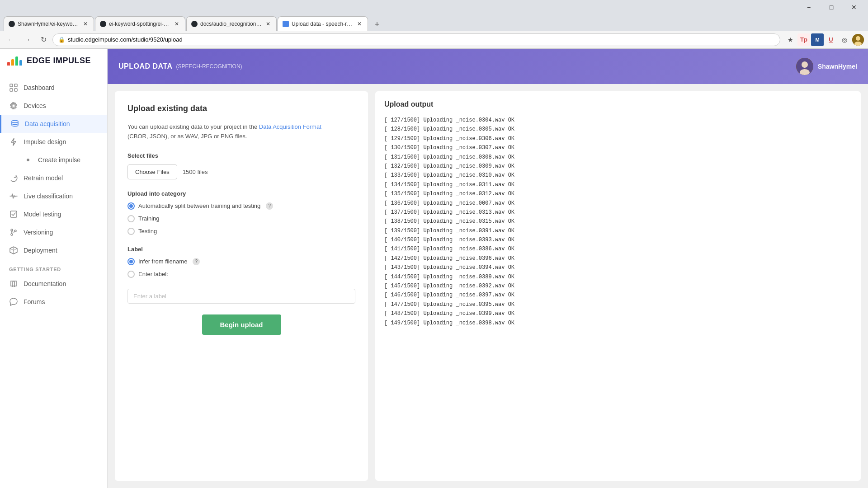 The height and width of the screenshot is (488, 868). Describe the element at coordinates (42, 214) in the screenshot. I see `sidebar-item-model-testing-label: Model testing` at that location.